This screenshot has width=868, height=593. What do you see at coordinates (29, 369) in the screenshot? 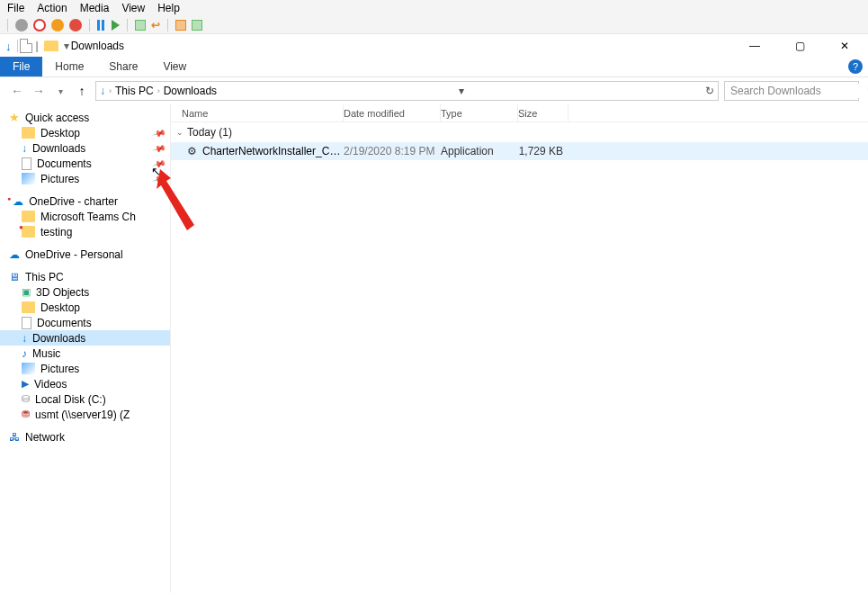
I see `pictures-icon` at bounding box center [29, 369].